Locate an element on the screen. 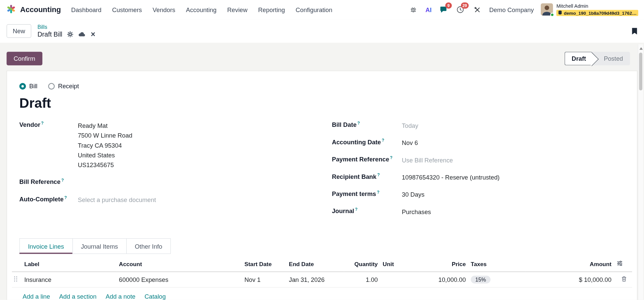 This screenshot has height=300, width=644. confirm-button: Confirm is located at coordinates (25, 58).